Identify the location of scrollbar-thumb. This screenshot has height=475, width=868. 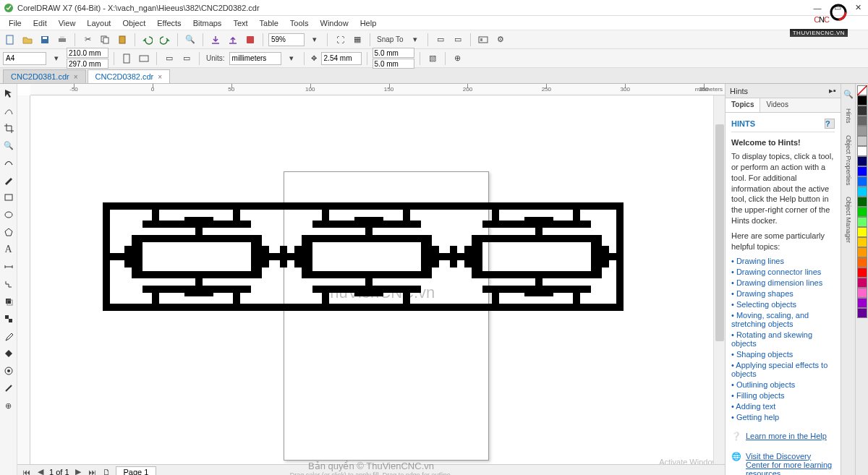
(720, 233).